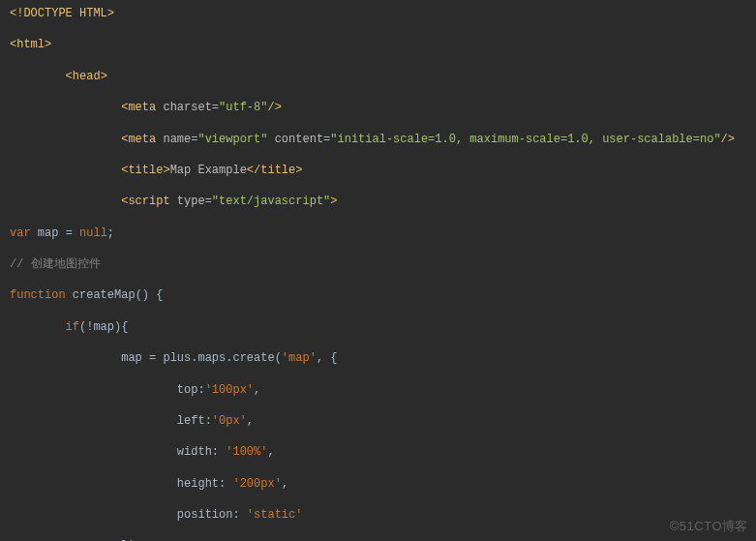  Describe the element at coordinates (383, 201) in the screenshot. I see `code-line: <script type="text/javascript">` at that location.